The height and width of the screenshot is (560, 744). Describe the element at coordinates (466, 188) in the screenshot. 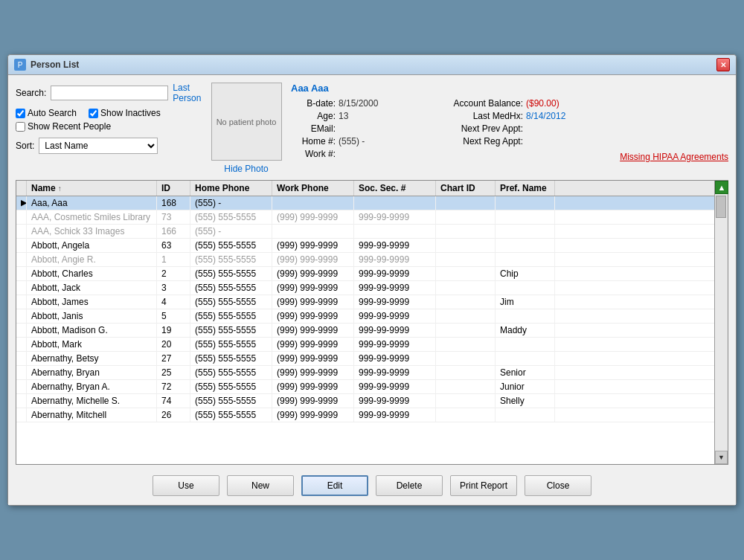

I see `header-chart-id: Chart ID` at that location.